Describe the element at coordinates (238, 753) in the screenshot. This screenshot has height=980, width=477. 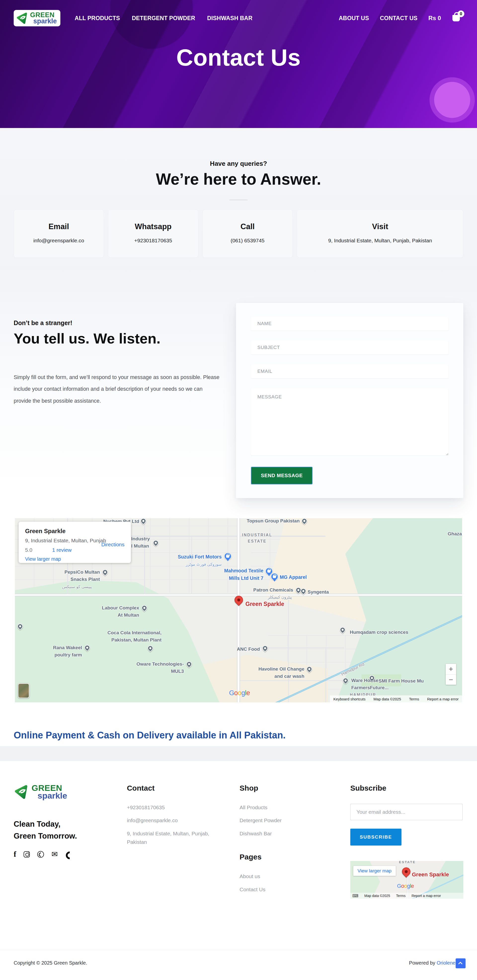
I see `section-divider-band` at that location.